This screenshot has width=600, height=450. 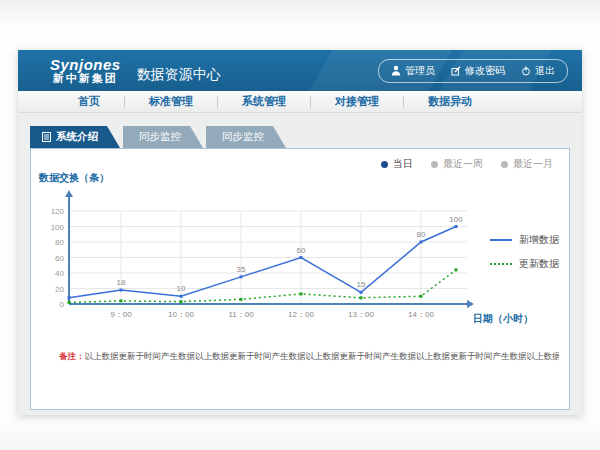 I want to click on logo-text-en: Synjones, so click(x=86, y=65).